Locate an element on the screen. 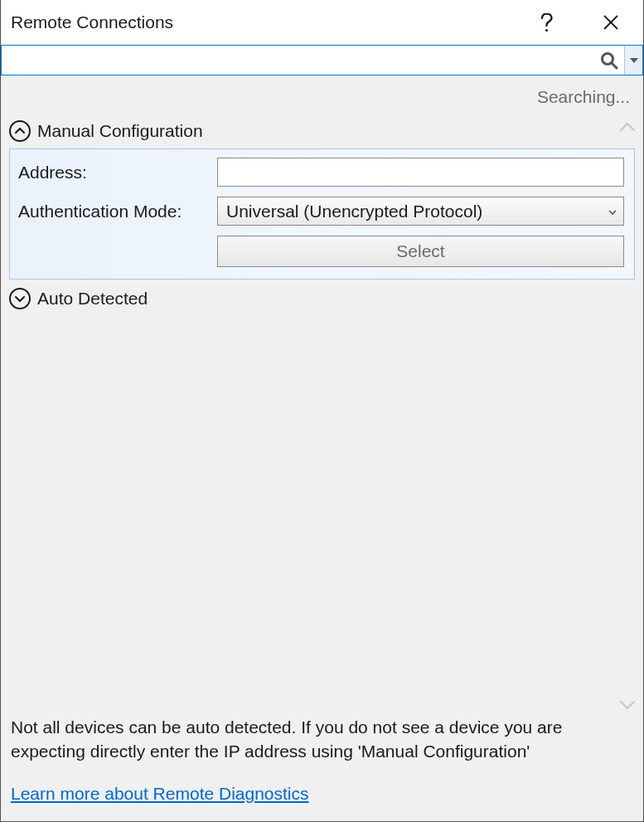  address-input is located at coordinates (421, 173).